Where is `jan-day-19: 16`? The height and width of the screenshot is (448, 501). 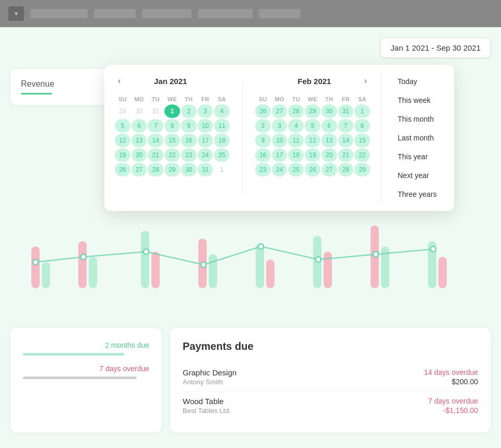
jan-day-19: 16 is located at coordinates (189, 140).